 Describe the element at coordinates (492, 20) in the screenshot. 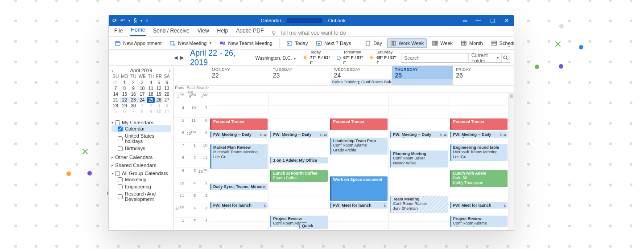

I see `maximize-button: ▢` at that location.